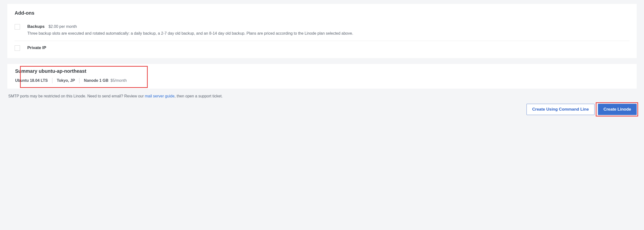 The width and height of the screenshot is (644, 230). Describe the element at coordinates (66, 81) in the screenshot. I see `summary-region: Tokyo, JP` at that location.